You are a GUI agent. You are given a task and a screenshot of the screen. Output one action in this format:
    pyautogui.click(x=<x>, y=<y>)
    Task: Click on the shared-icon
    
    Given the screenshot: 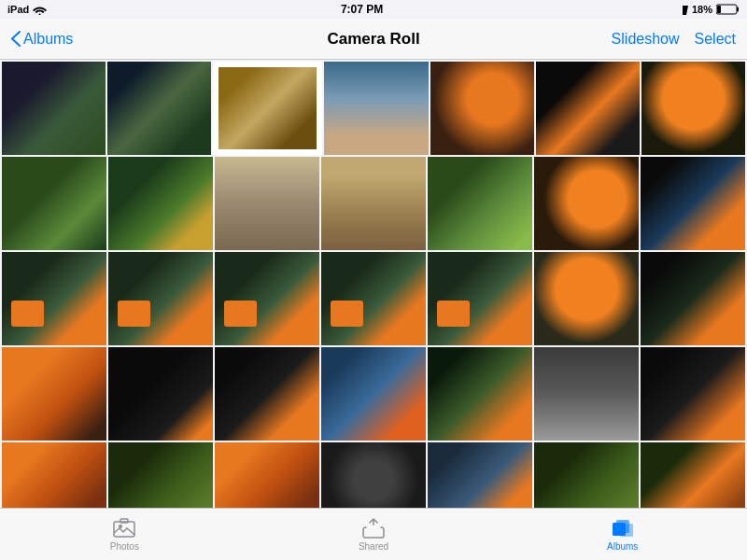 What is the action you would take?
    pyautogui.click(x=374, y=528)
    